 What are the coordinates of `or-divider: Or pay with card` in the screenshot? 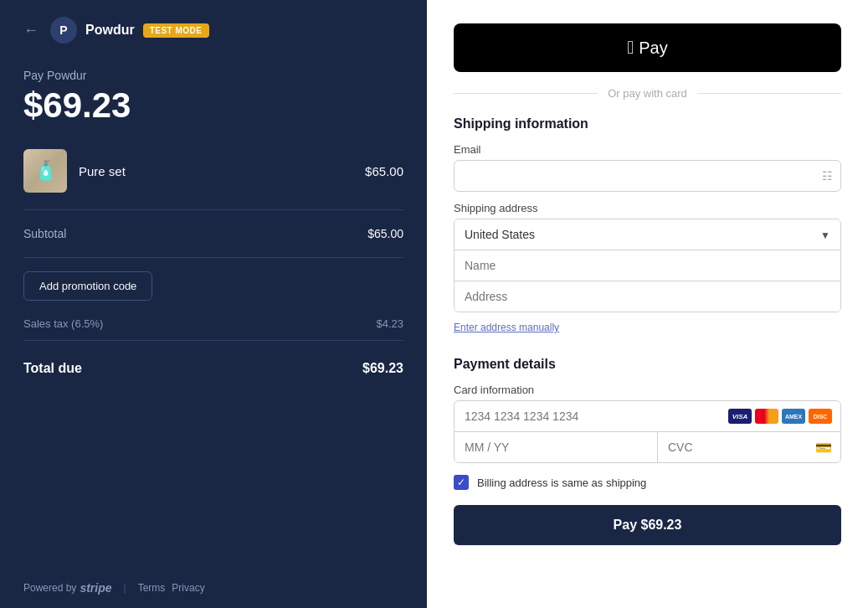 It's located at (648, 94).